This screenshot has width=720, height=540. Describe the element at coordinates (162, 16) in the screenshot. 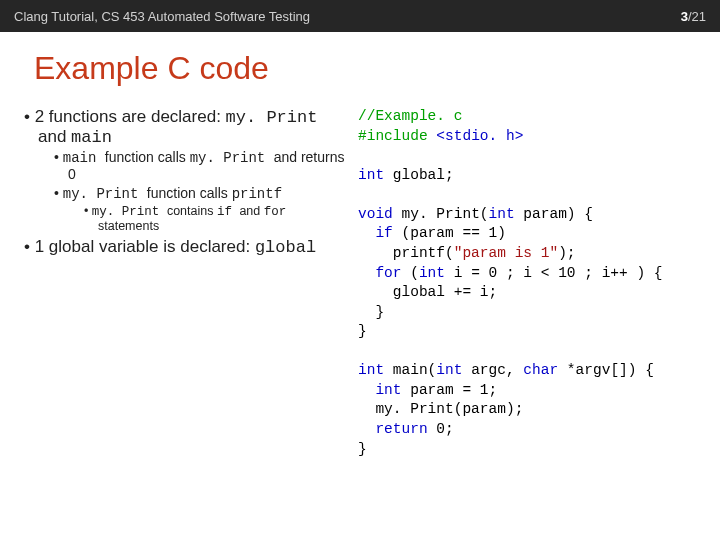

I see `header-left: Clang Tutorial, CS 453 Automated Softwar…` at that location.